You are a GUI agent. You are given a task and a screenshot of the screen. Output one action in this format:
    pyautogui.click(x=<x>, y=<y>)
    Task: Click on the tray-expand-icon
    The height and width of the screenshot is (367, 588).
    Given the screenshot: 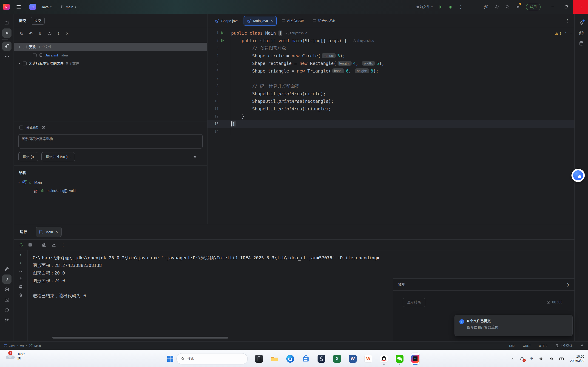 What is the action you would take?
    pyautogui.click(x=513, y=359)
    